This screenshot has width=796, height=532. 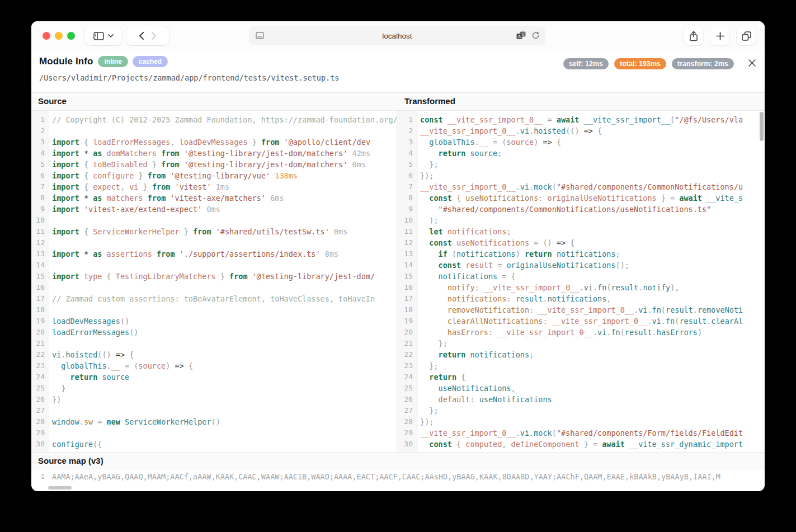 I want to click on code-text: };, so click(x=434, y=343).